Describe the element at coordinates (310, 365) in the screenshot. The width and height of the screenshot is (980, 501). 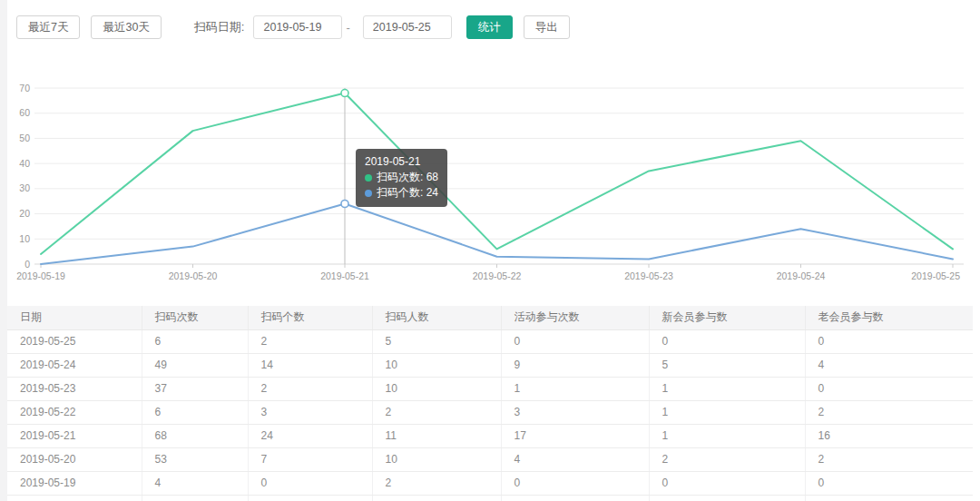
I see `table-cell: 14` at that location.